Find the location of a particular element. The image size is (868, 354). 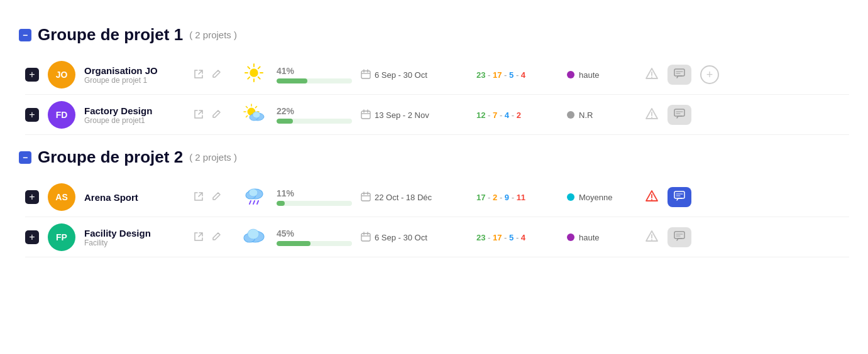

progress-percent: 11% is located at coordinates (314, 193).